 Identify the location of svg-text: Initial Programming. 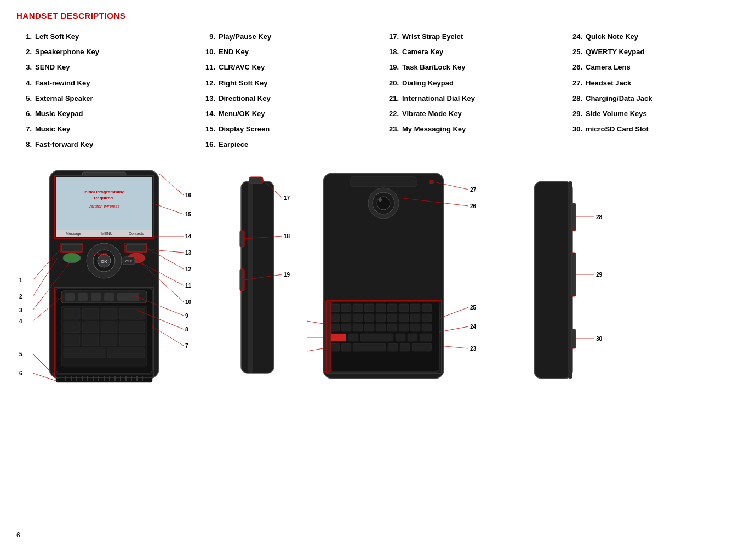
(104, 192).